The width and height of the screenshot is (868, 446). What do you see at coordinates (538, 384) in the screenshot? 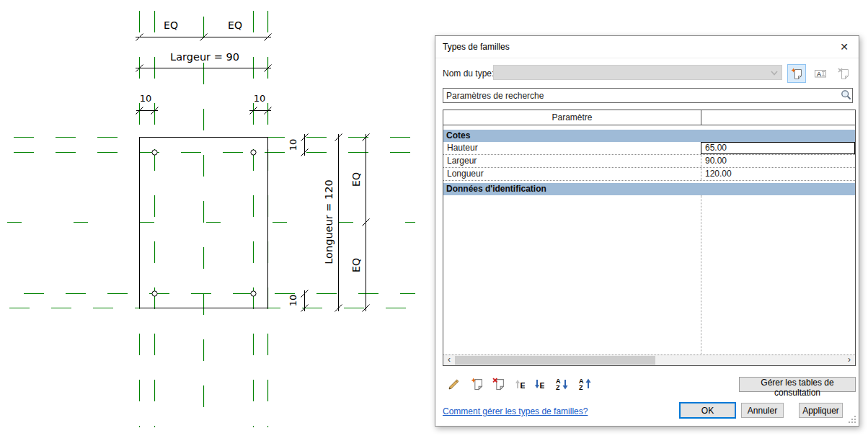
I see `move-parameter-down-button: E` at bounding box center [538, 384].